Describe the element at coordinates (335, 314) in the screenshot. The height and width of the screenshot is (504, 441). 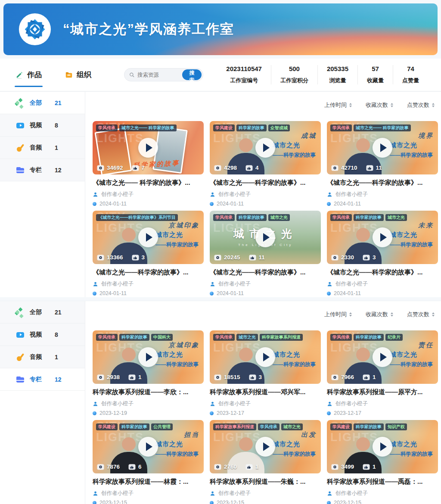
I see `sort-option-label: 上传时间` at that location.